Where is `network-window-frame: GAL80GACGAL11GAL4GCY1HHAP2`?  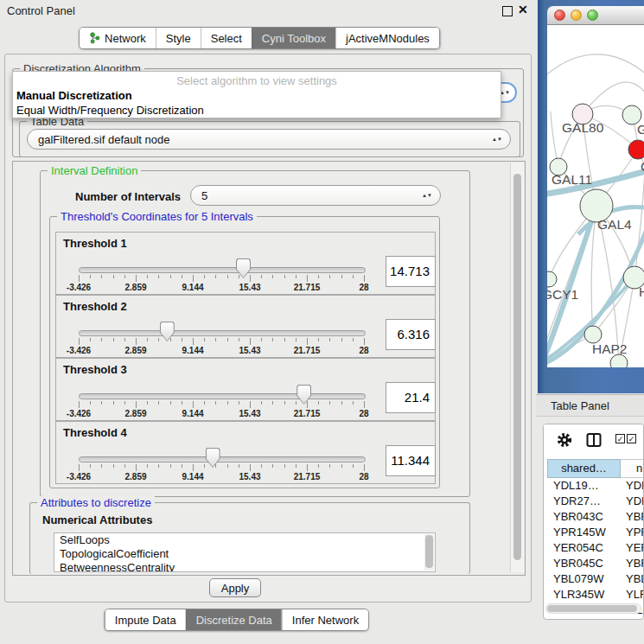
network-window-frame: GAL80GACGAL11GAL4GCY1HHAP2 is located at coordinates (591, 197).